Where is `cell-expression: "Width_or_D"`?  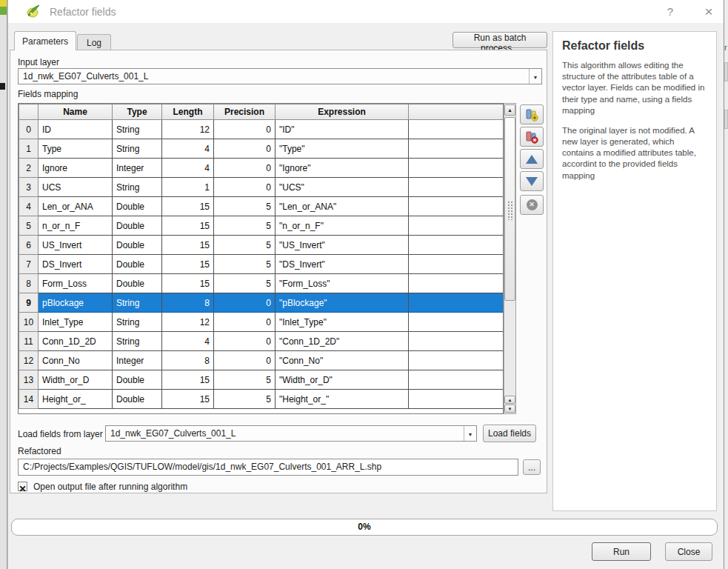
cell-expression: "Width_or_D" is located at coordinates (342, 380).